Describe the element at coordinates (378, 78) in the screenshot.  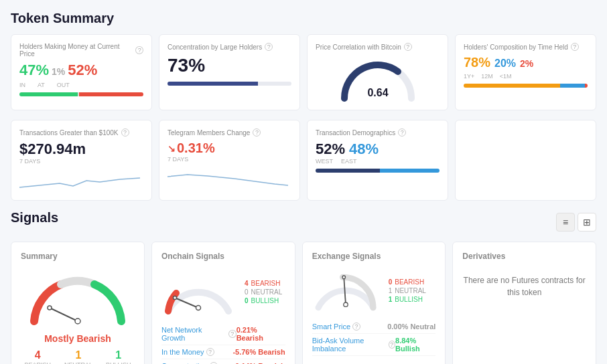
I see `correlation-gauge-svg: 0.64` at that location.